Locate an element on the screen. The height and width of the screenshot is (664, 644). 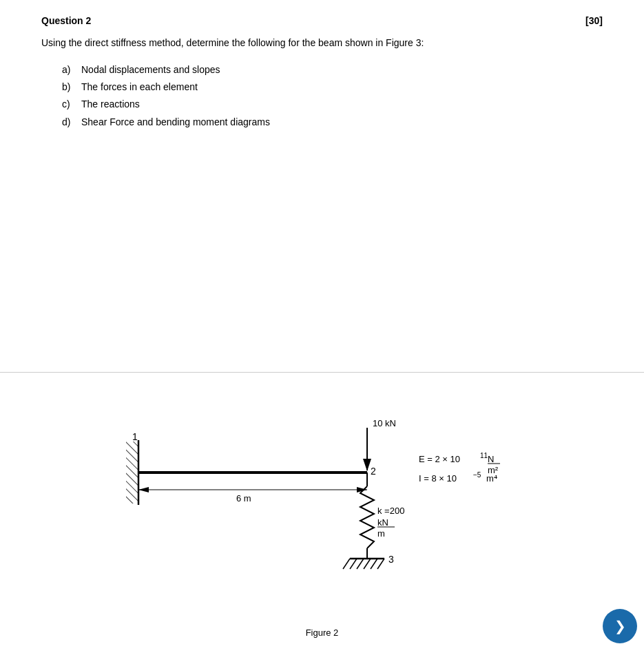
spring-zigzag is located at coordinates (367, 517).